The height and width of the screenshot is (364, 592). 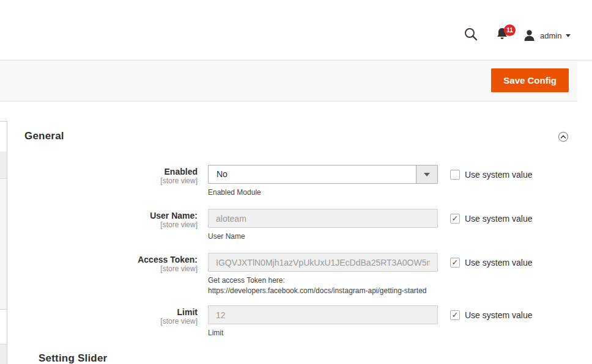 What do you see at coordinates (73, 358) in the screenshot?
I see `section-header-setting-slider: Setting Slider` at bounding box center [73, 358].